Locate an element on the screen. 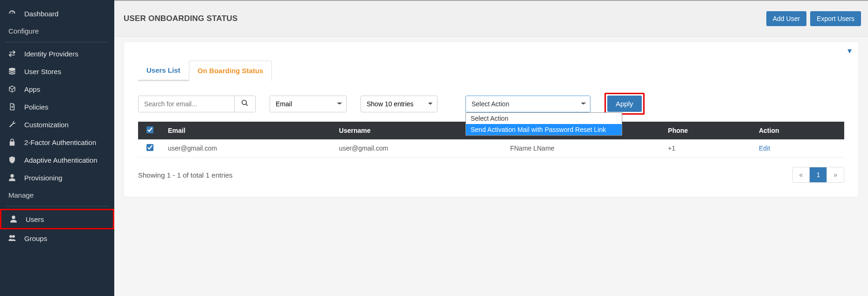 This screenshot has width=868, height=296. search-button is located at coordinates (244, 104).